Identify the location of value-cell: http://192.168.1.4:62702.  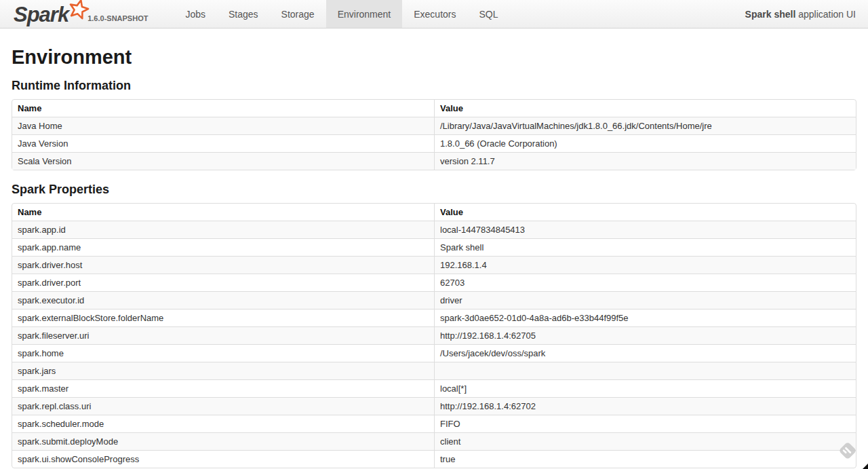
(645, 406).